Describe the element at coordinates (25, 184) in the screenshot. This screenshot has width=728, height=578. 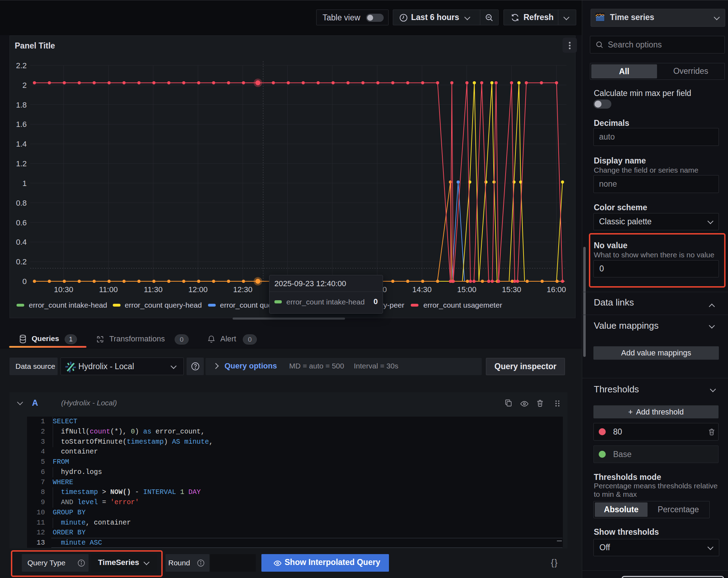
I see `svg-text: 1` at that location.